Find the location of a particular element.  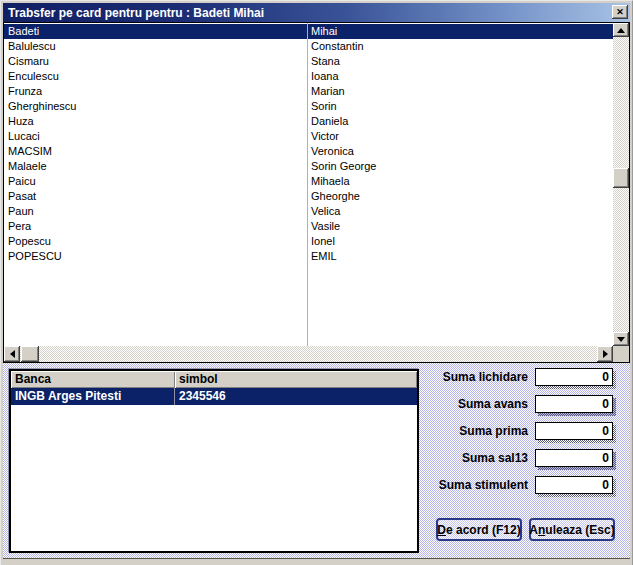

ok-accel: D is located at coordinates (442, 530).